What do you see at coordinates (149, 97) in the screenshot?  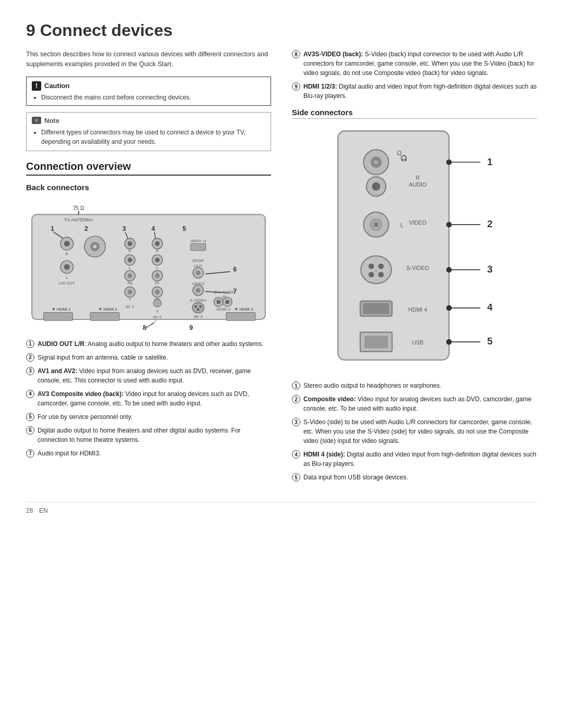 I see `caution-list: Disconnect the mains cord before connect…` at bounding box center [149, 97].